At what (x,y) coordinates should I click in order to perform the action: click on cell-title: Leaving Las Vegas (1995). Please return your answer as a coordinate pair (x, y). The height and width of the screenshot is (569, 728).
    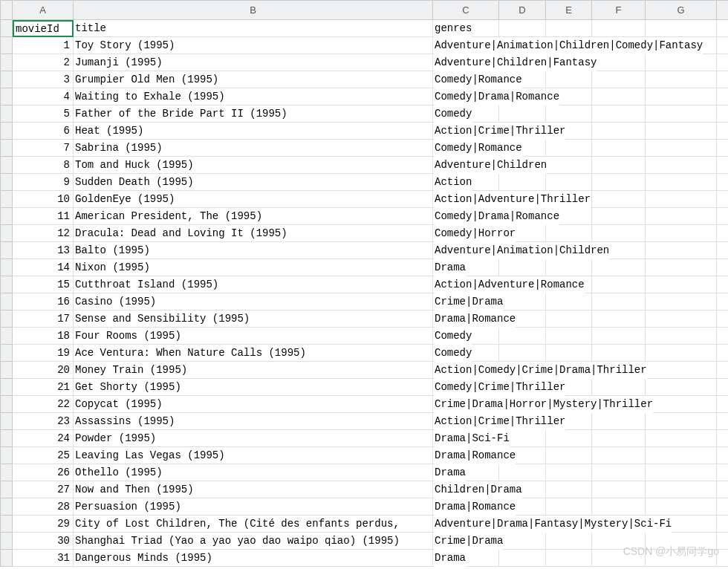
    Looking at the image, I should click on (253, 456).